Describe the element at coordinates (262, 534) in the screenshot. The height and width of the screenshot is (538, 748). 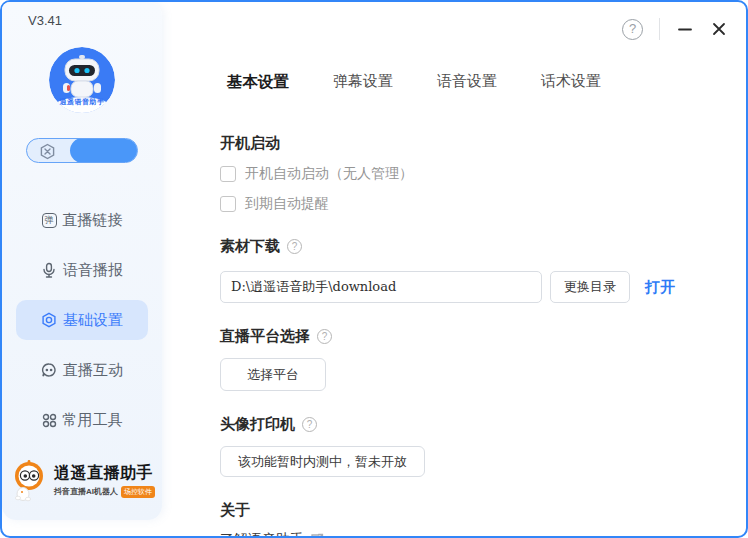
I see `learn-assistant-link: 了解语音助手` at that location.